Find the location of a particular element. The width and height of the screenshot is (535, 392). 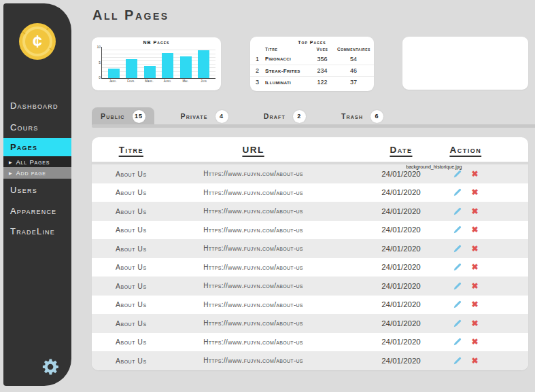

top-pages-col-commentaires: Commentaires is located at coordinates (353, 49).